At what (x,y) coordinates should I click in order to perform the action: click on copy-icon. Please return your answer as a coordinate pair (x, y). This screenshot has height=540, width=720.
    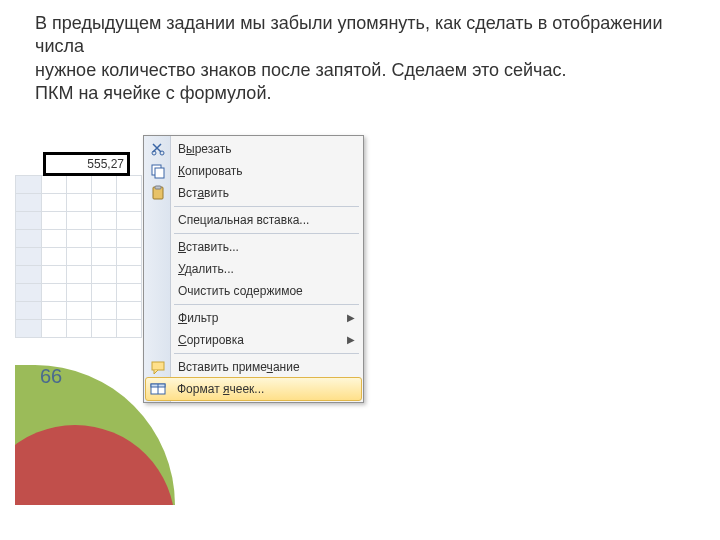
    Looking at the image, I should click on (158, 171).